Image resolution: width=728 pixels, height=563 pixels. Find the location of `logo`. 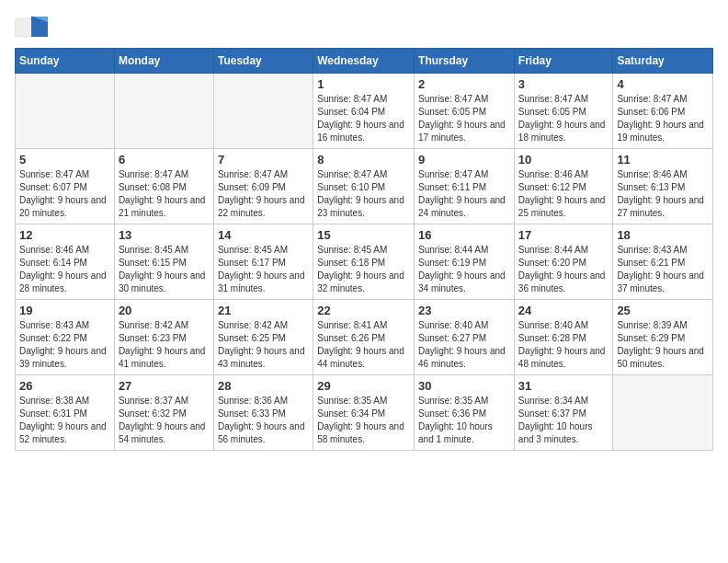

logo is located at coordinates (33, 28).